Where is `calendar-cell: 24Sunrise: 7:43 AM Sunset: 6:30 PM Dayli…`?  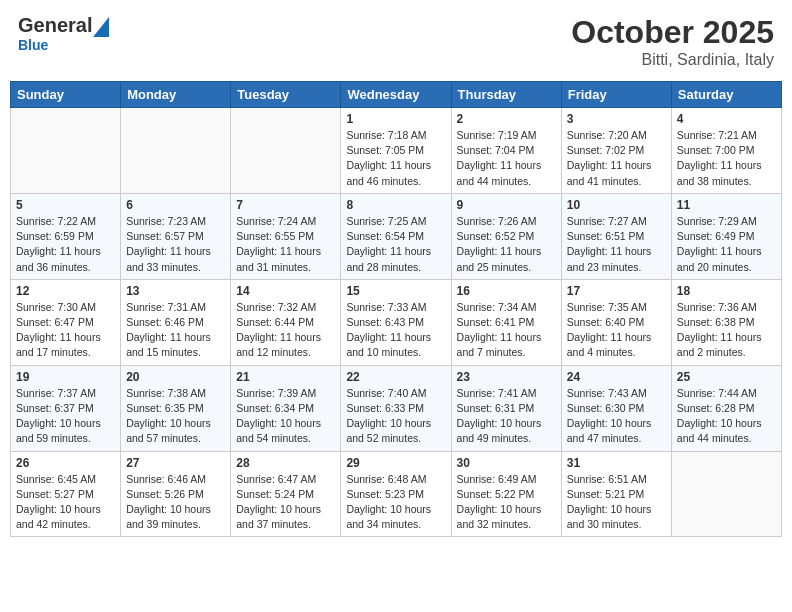
calendar-cell: 24Sunrise: 7:43 AM Sunset: 6:30 PM Dayli… is located at coordinates (616, 408).